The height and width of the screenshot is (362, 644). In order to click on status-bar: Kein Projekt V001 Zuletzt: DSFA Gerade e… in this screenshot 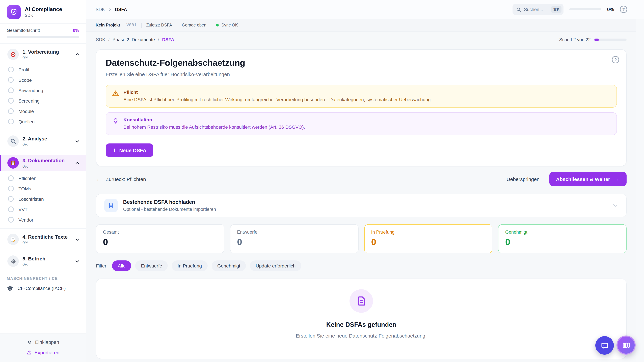, I will do `click(361, 25)`.